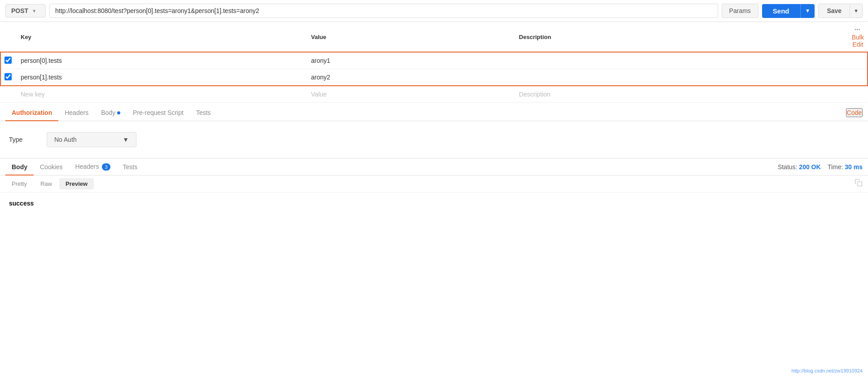 Image resolution: width=868 pixels, height=377 pixels. Describe the element at coordinates (820, 167) in the screenshot. I see `response-status: Status: 200 OK Time: 30 ms` at that location.